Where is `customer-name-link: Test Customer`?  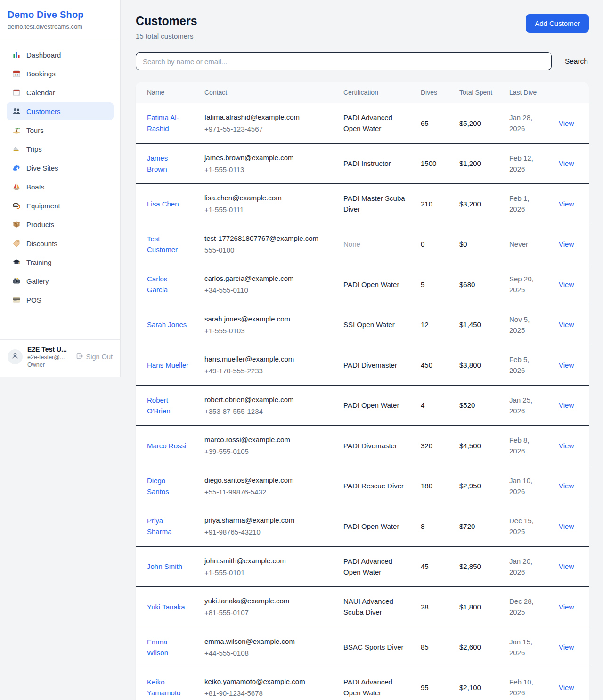
customer-name-link: Test Customer is located at coordinates (162, 244).